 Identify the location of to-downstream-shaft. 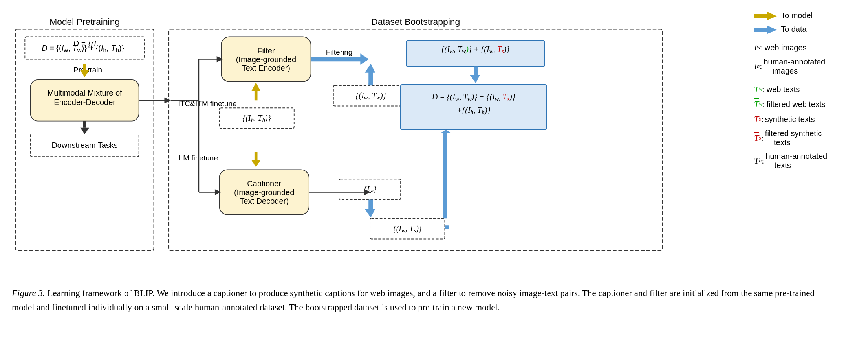
(85, 124).